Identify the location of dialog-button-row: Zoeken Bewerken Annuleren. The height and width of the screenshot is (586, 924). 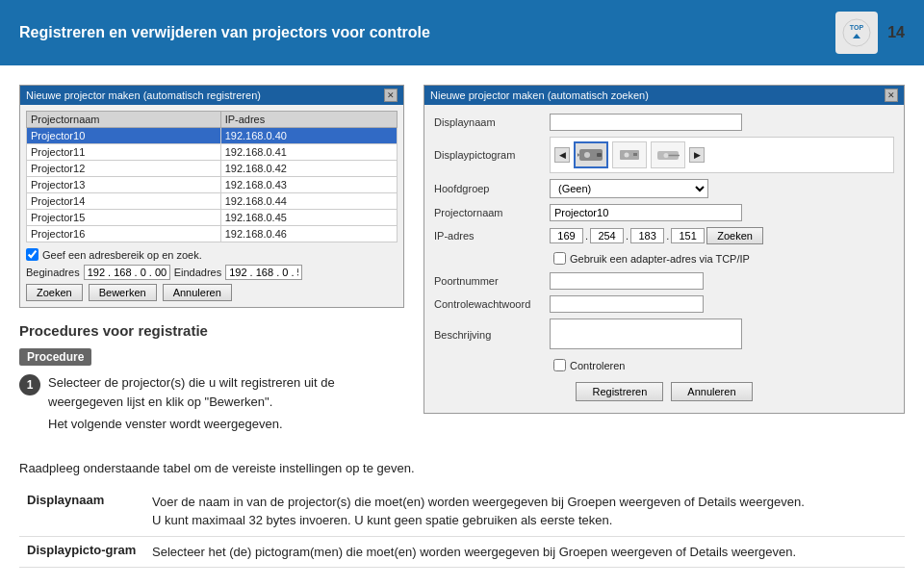
(212, 293).